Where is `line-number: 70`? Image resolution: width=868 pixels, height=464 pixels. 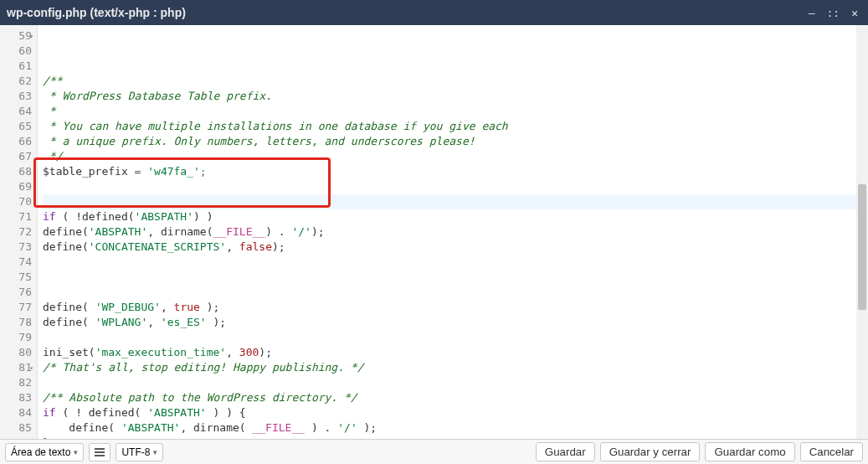 line-number: 70 is located at coordinates (16, 202).